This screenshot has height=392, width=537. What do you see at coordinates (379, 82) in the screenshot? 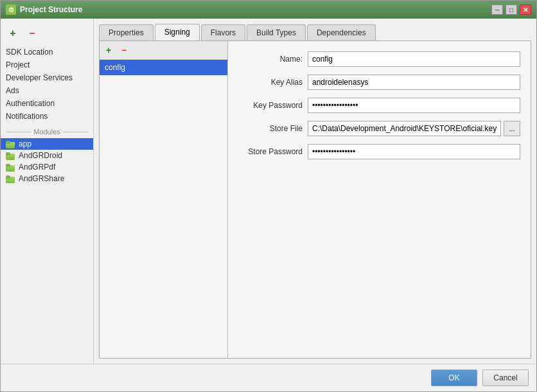
I see `key-alias-row: Key Alias` at bounding box center [379, 82].